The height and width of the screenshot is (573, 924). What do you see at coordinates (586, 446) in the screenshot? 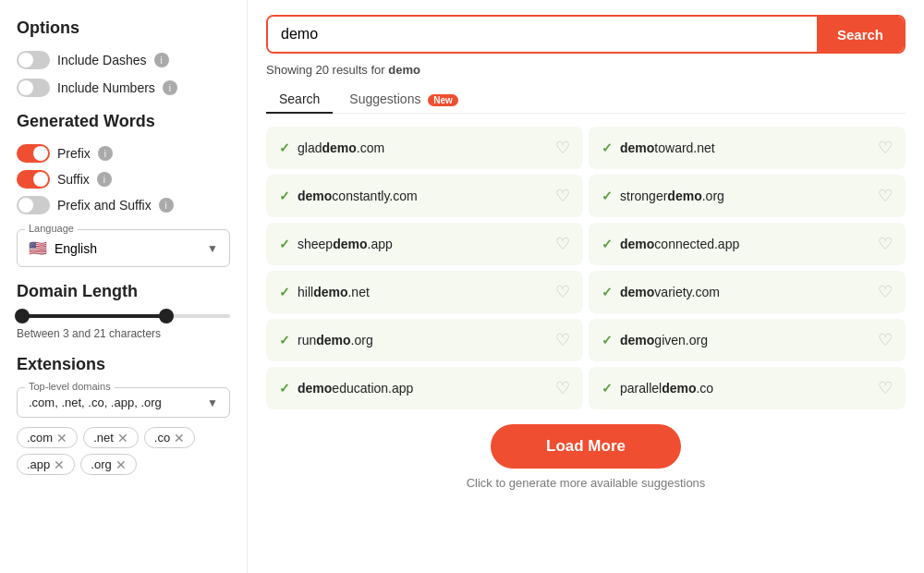
I see `load-more-button: Load More` at bounding box center [586, 446].